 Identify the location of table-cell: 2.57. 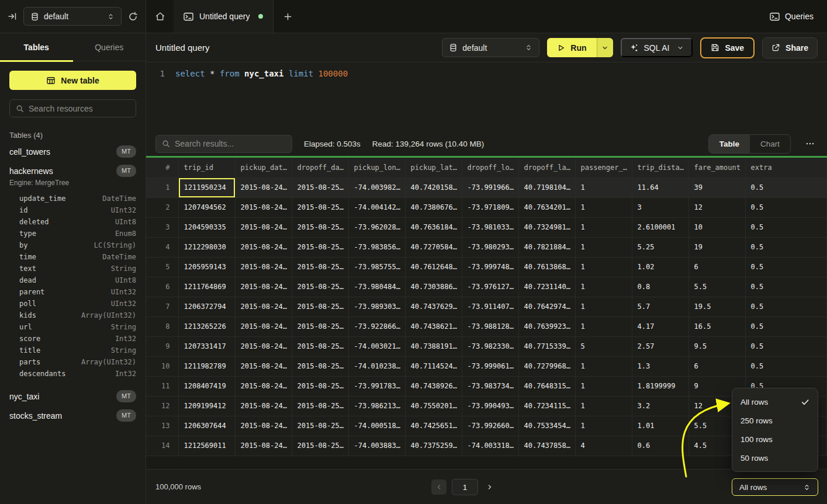
(660, 346).